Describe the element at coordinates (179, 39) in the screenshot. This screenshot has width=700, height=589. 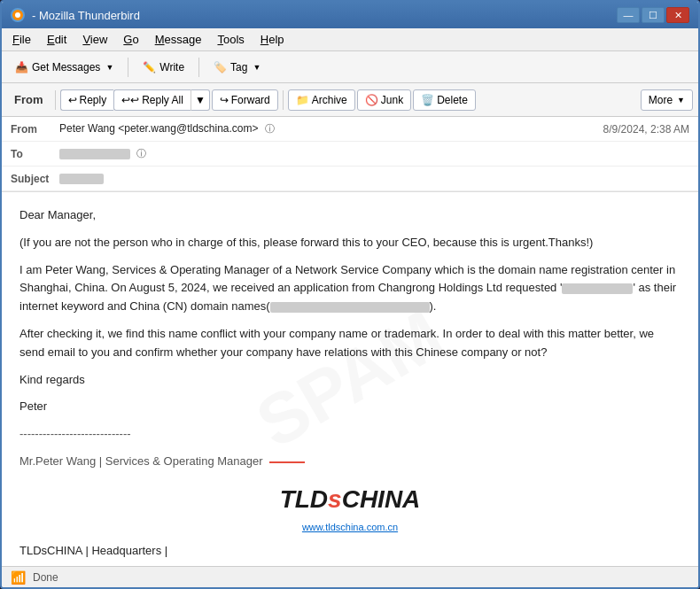
I see `menu-message: Message` at that location.